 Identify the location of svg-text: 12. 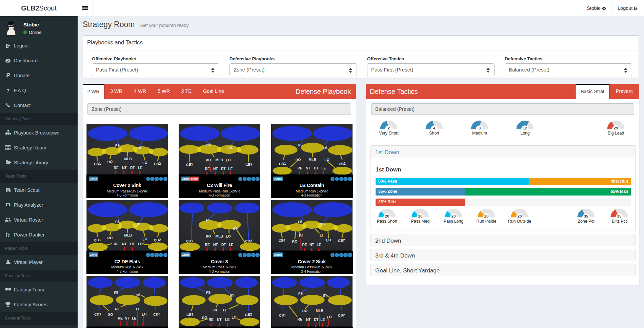
(525, 128).